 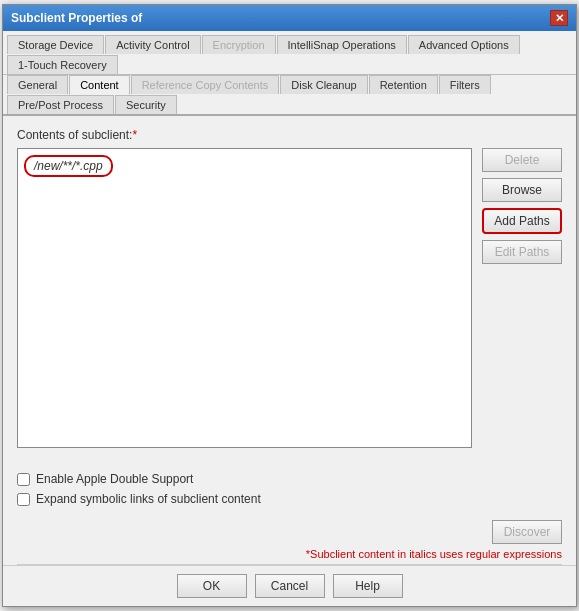 What do you see at coordinates (517, 302) in the screenshot?
I see `button-panel: Delete Browse Add Paths Edit Paths` at bounding box center [517, 302].